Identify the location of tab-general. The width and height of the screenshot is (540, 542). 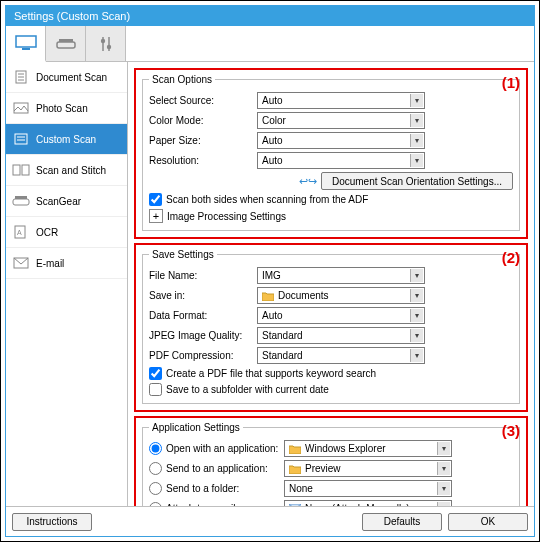
(106, 44).